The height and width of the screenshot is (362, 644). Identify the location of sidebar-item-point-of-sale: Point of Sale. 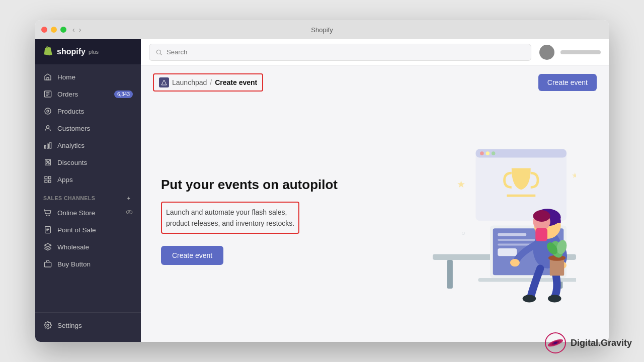
(88, 230).